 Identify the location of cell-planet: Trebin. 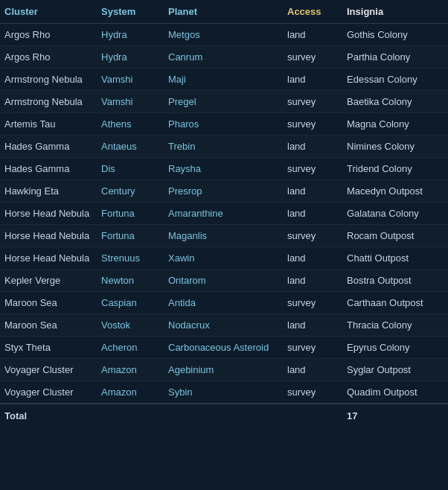
(223, 147).